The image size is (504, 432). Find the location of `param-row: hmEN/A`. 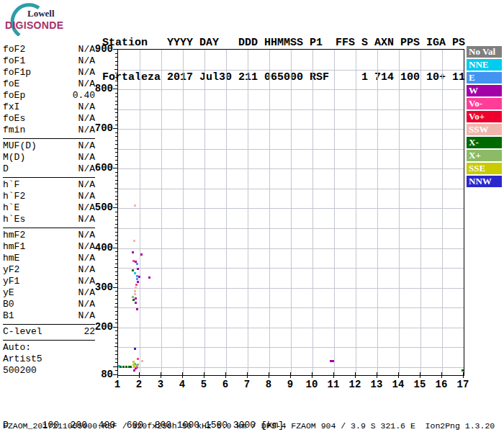

param-row: hmEN/A is located at coordinates (49, 258).